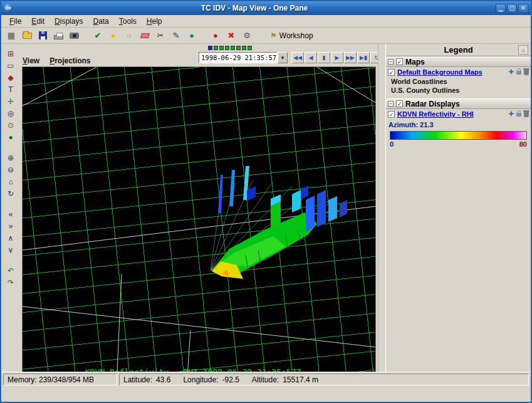 The height and width of the screenshot is (403, 532). Describe the element at coordinates (58, 36) in the screenshot. I see `print-icon` at that location.